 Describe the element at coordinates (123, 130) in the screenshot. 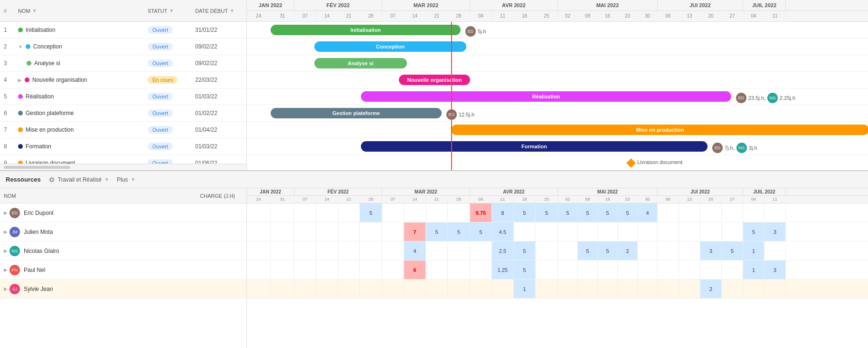

I see `task-row: 7 Mise en production Ouvert 01/04/22` at that location.